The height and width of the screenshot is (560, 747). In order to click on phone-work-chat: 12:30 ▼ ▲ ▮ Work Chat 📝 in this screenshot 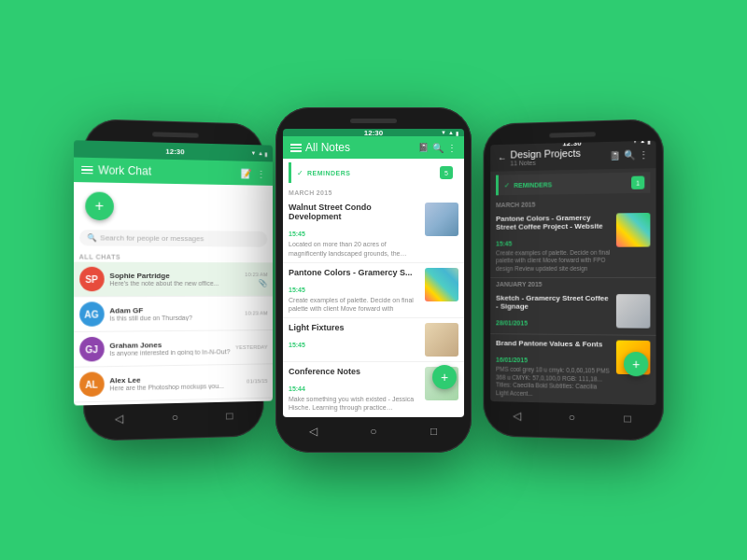, I will do `click(174, 280)`.